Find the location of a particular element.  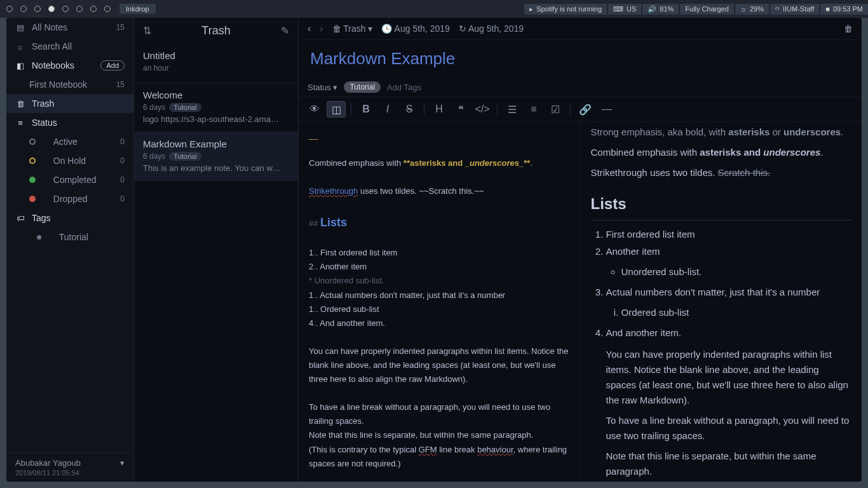

sidebar-trash: 🗑Trash is located at coordinates (70, 104).